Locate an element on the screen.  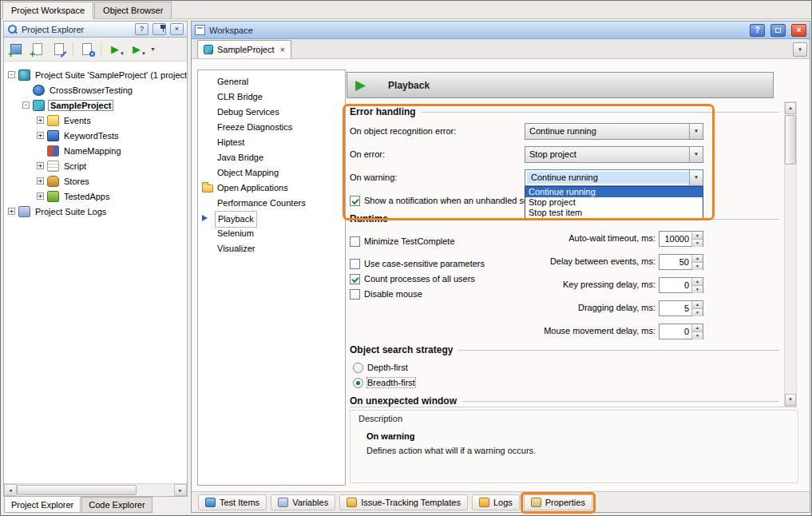
category-hiptest: Hiptest is located at coordinates (271, 142).